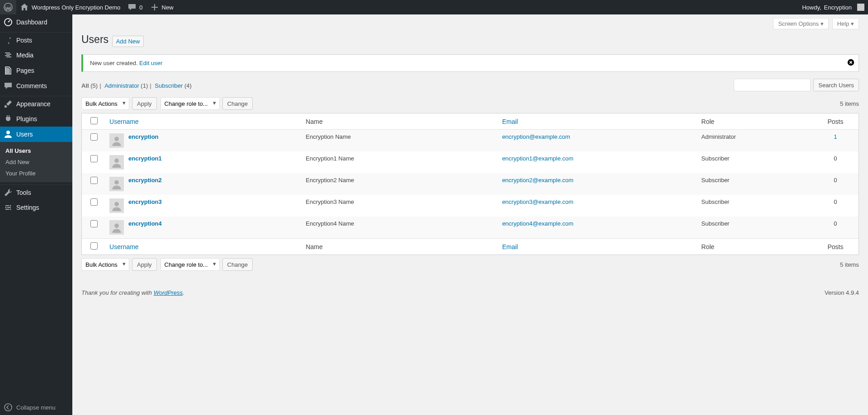 This screenshot has height=415, width=868. I want to click on user-email-link: encryption1@example.com, so click(538, 158).